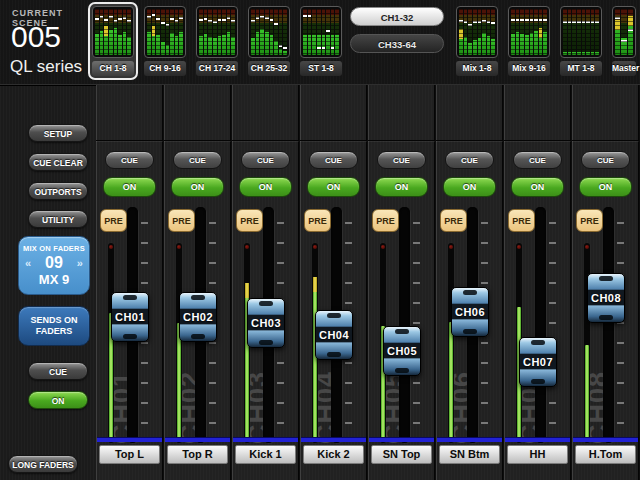 The width and height of the screenshot is (640, 480). I want to click on meter-block-master: Master, so click(624, 41).